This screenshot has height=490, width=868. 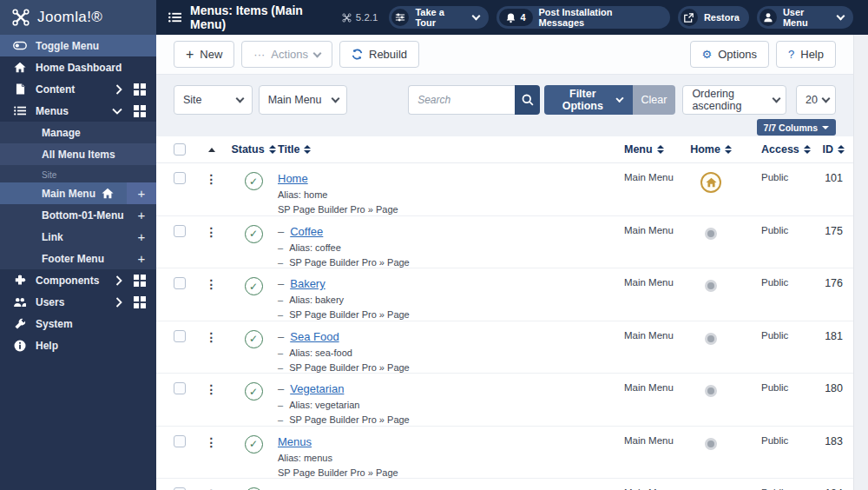 What do you see at coordinates (816, 100) in the screenshot?
I see `list-limit-select: 20` at bounding box center [816, 100].